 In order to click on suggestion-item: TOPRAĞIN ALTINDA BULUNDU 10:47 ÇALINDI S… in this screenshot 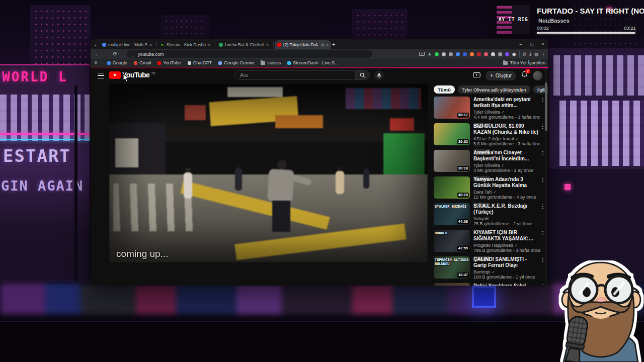, I will do `click(490, 267)`.